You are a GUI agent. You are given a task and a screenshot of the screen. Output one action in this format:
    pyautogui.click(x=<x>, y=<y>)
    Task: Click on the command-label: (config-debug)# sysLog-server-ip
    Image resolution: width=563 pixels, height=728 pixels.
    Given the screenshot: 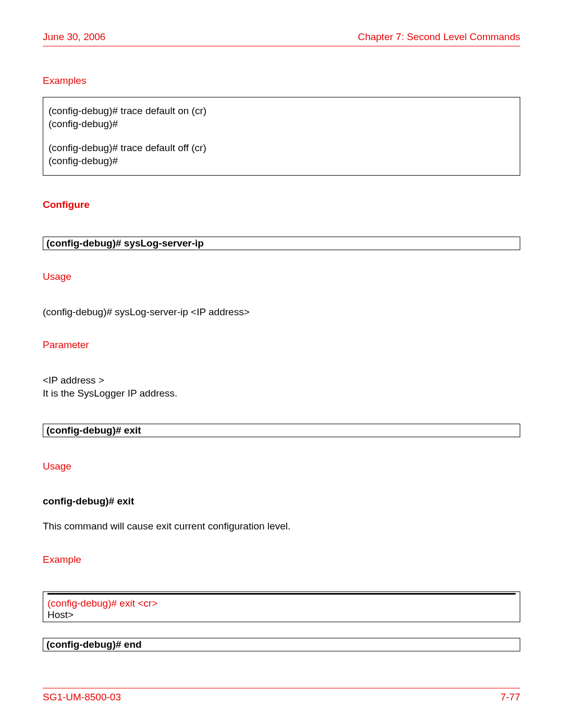 What is the action you would take?
    pyautogui.click(x=125, y=243)
    